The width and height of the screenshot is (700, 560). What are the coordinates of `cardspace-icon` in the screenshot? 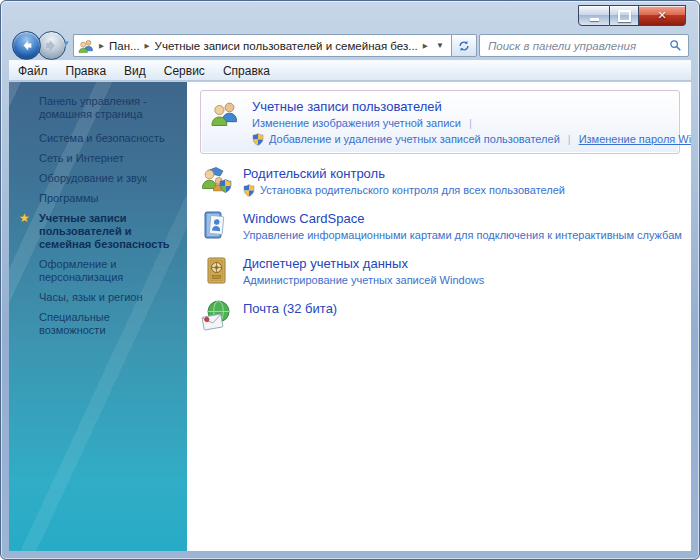 It's located at (216, 225).